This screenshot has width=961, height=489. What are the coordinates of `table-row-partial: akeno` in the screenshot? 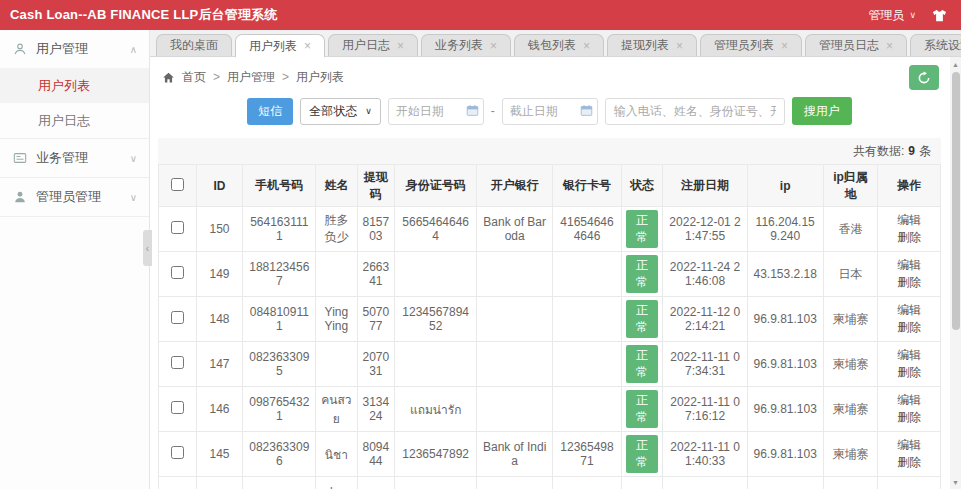 It's located at (550, 483).